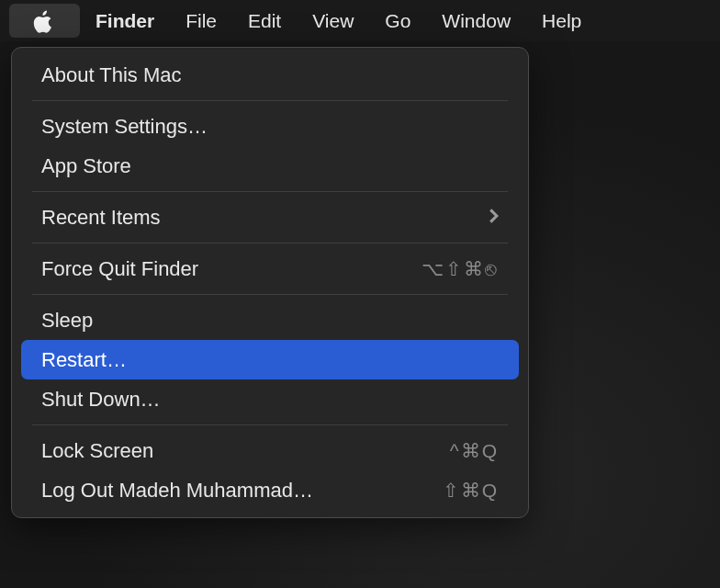 This screenshot has width=720, height=588. What do you see at coordinates (44, 20) in the screenshot?
I see `apple-menu-button` at bounding box center [44, 20].